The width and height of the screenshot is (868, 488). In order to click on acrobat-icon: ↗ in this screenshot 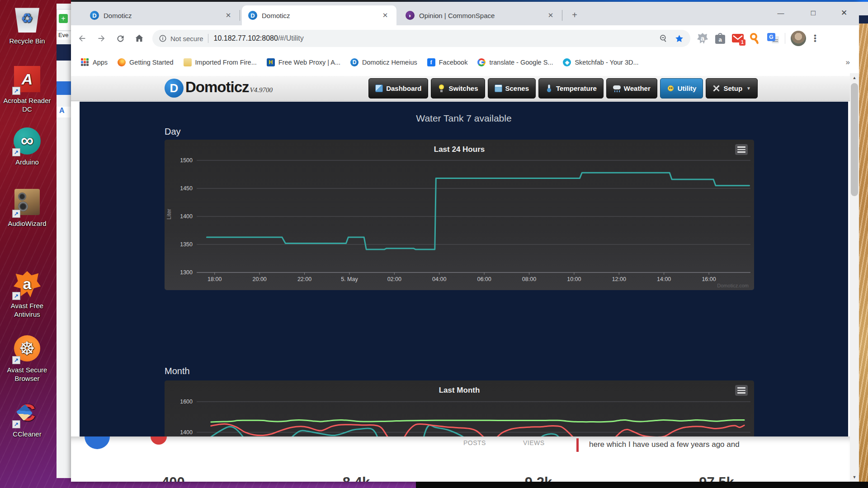, I will do `click(27, 80)`.